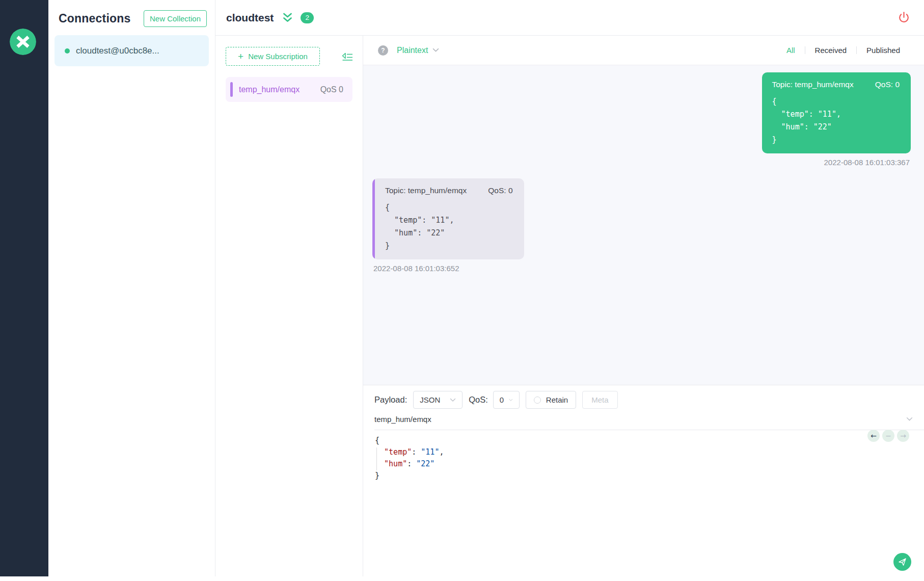  What do you see at coordinates (903, 562) in the screenshot?
I see `send-button` at bounding box center [903, 562].